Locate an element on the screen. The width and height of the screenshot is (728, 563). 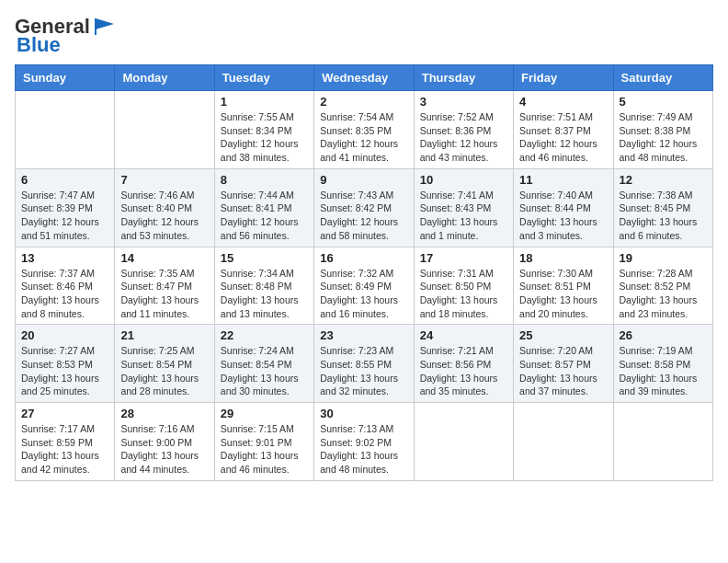
weekday-header-thursday: Thursday is located at coordinates (463, 78).